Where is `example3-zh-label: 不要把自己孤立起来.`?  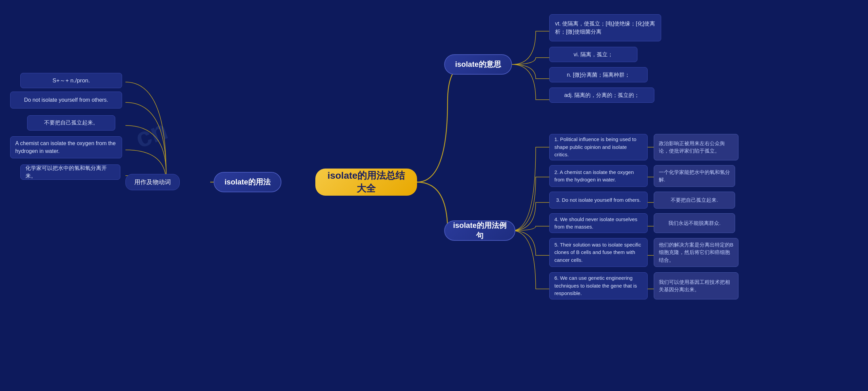
example3-zh-label: 不要把自己孤立起来. is located at coordinates (694, 200).